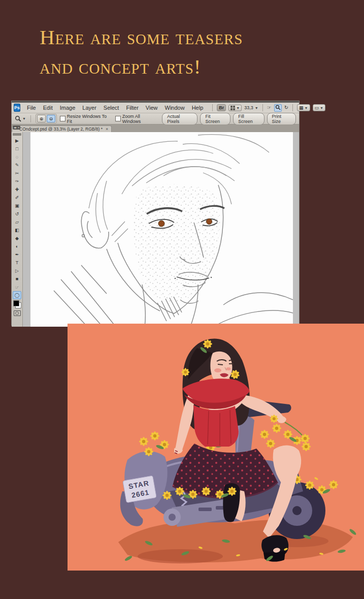 The image size is (364, 599). I want to click on menu-select: Select, so click(112, 108).